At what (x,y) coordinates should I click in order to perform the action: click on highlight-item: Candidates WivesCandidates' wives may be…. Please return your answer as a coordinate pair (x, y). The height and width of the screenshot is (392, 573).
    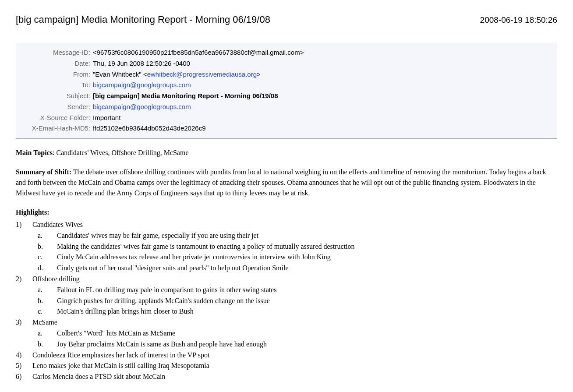
    Looking at the image, I should click on (286, 247).